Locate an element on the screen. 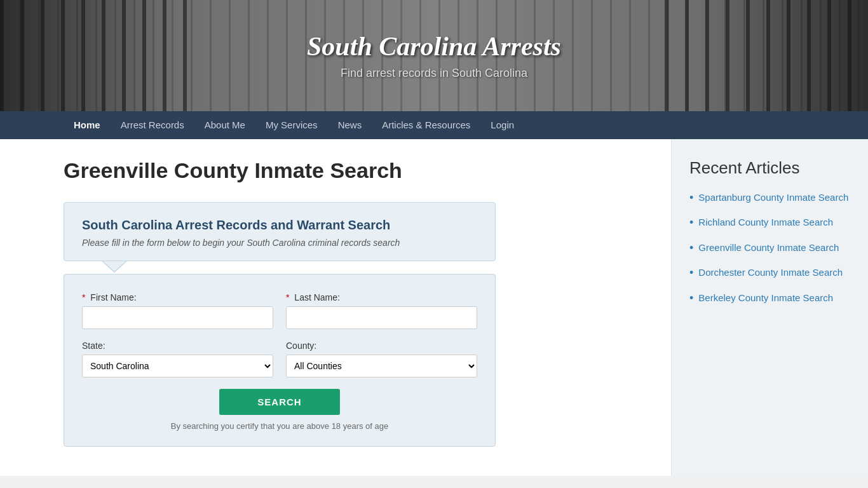  article-link-richland: Richland County Inmate Search is located at coordinates (766, 222).